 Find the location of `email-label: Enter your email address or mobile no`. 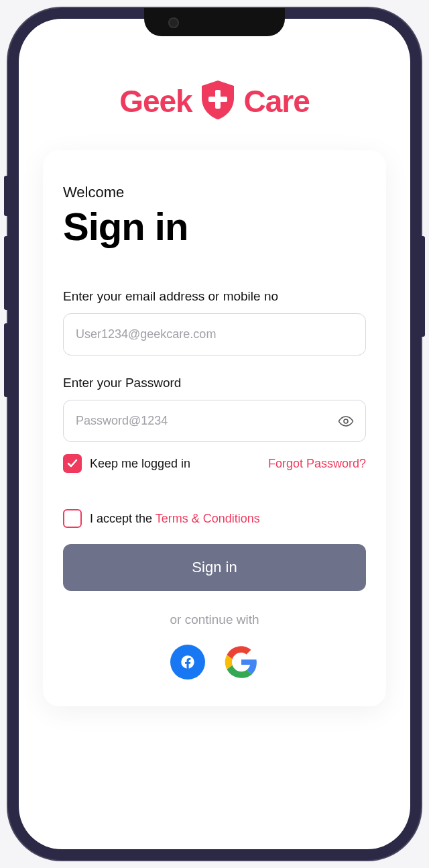

email-label: Enter your email address or mobile no is located at coordinates (214, 296).